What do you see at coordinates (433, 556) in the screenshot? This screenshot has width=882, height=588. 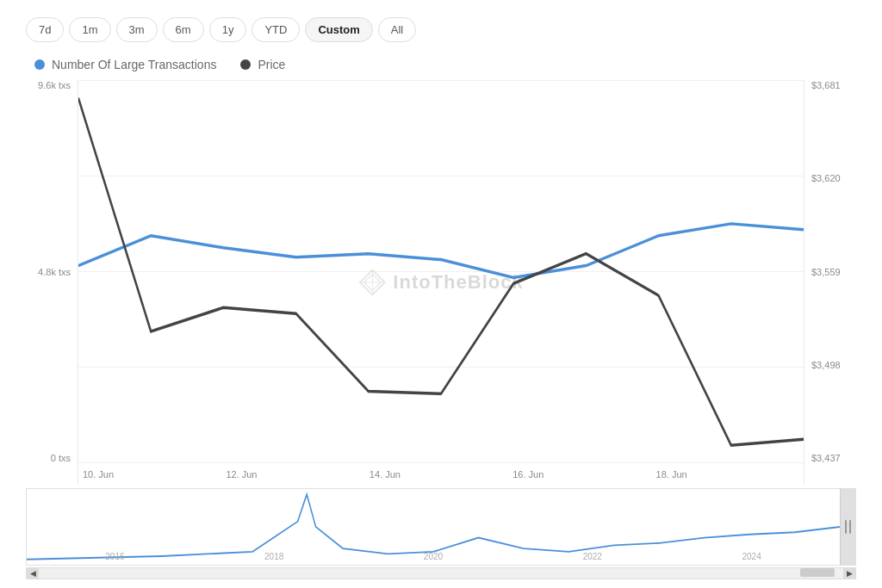 I see `year-2020: 2020` at bounding box center [433, 556].